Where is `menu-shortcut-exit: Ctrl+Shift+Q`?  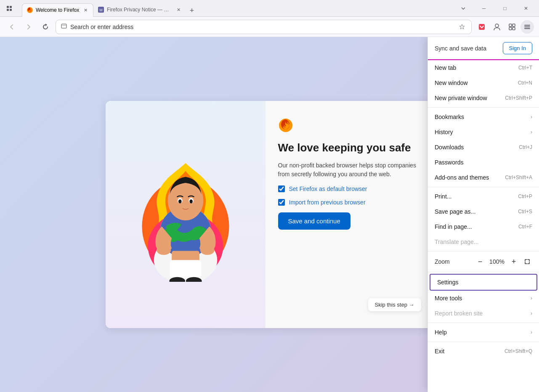
menu-shortcut-exit: Ctrl+Shift+Q is located at coordinates (518, 351).